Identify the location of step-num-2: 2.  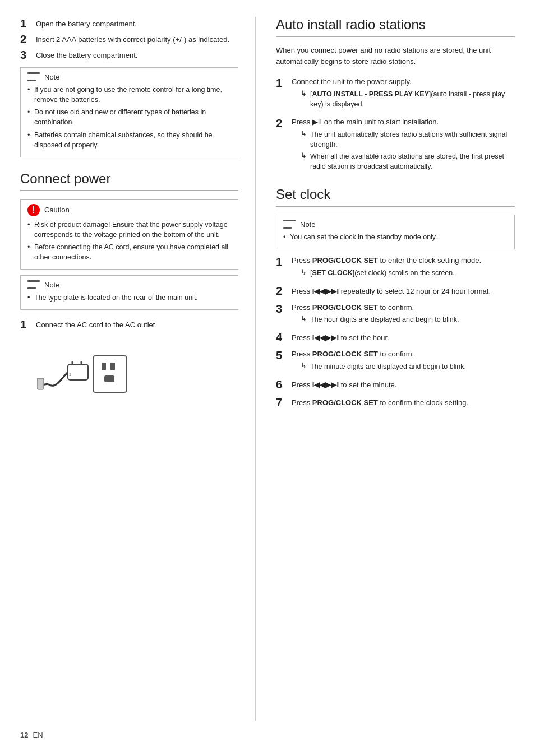
(26, 39).